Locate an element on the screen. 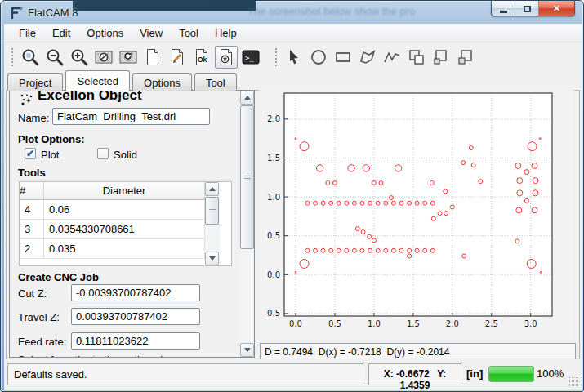  copy-objects-icon is located at coordinates (417, 57).